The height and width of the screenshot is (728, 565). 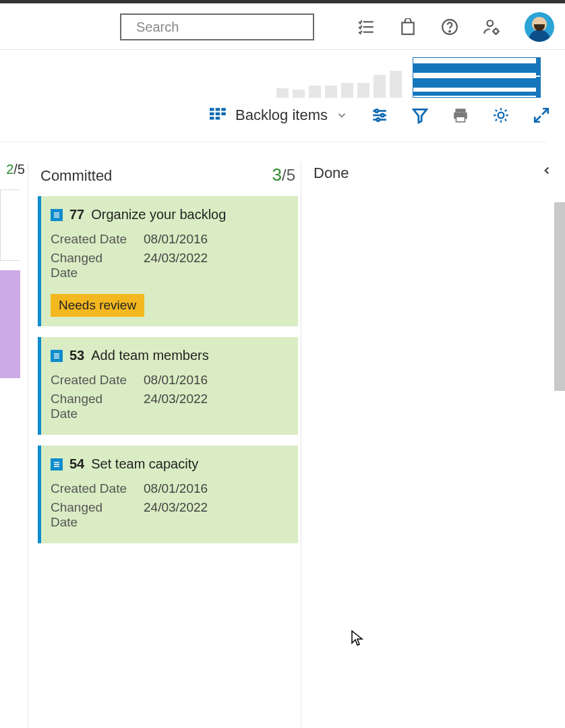 I want to click on work-item-title: Add team members, so click(x=150, y=356).